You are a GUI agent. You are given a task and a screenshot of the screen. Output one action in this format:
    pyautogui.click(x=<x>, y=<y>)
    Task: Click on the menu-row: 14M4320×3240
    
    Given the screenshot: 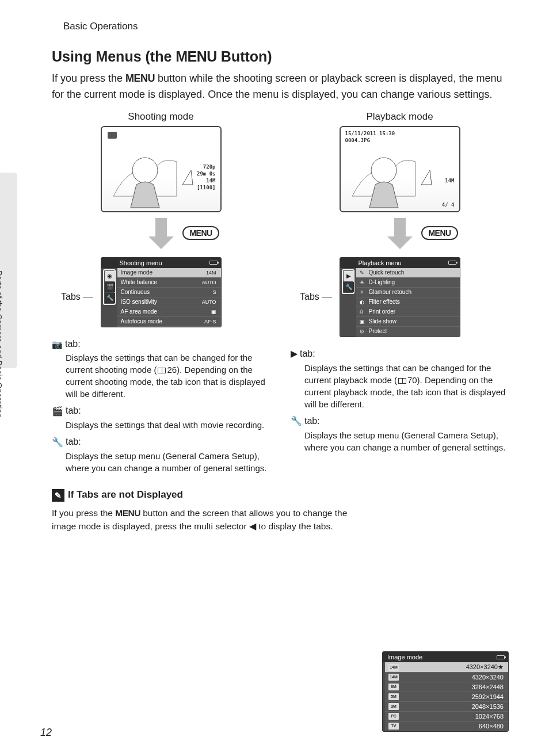 What is the action you would take?
    pyautogui.click(x=447, y=678)
    